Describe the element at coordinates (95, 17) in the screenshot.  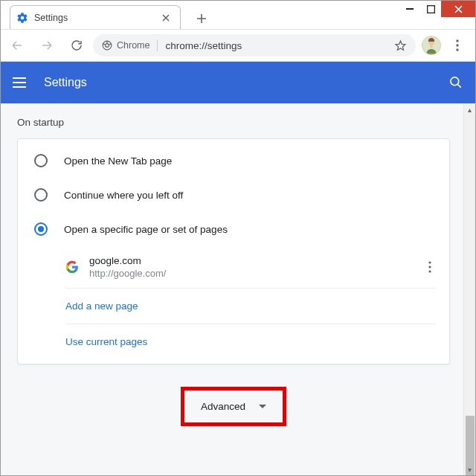
I see `browser-tab: Settings` at that location.